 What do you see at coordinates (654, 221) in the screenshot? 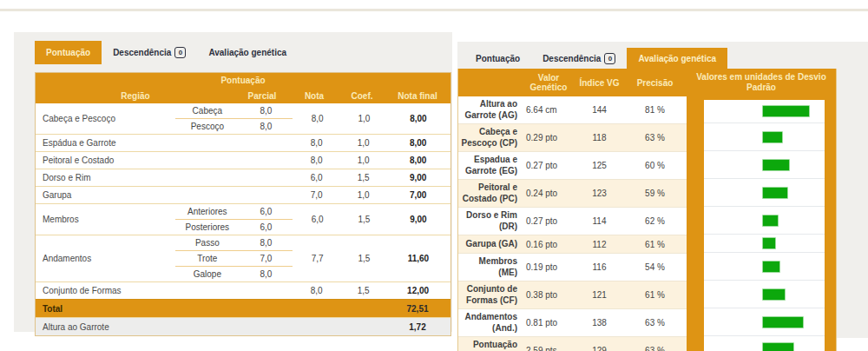
I see `precisao-value: 62 %` at bounding box center [654, 221].